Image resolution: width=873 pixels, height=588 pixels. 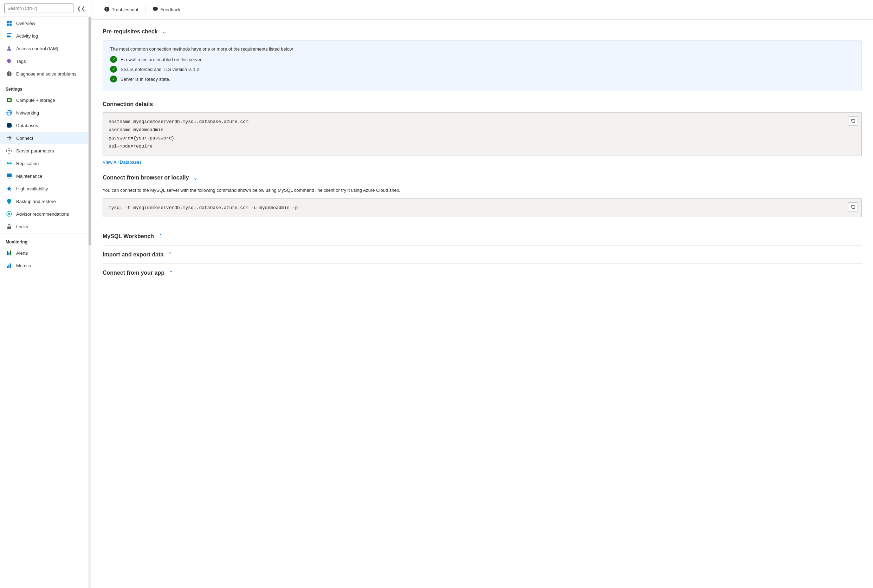 I want to click on sidebar-item-replication: Replication, so click(x=44, y=164).